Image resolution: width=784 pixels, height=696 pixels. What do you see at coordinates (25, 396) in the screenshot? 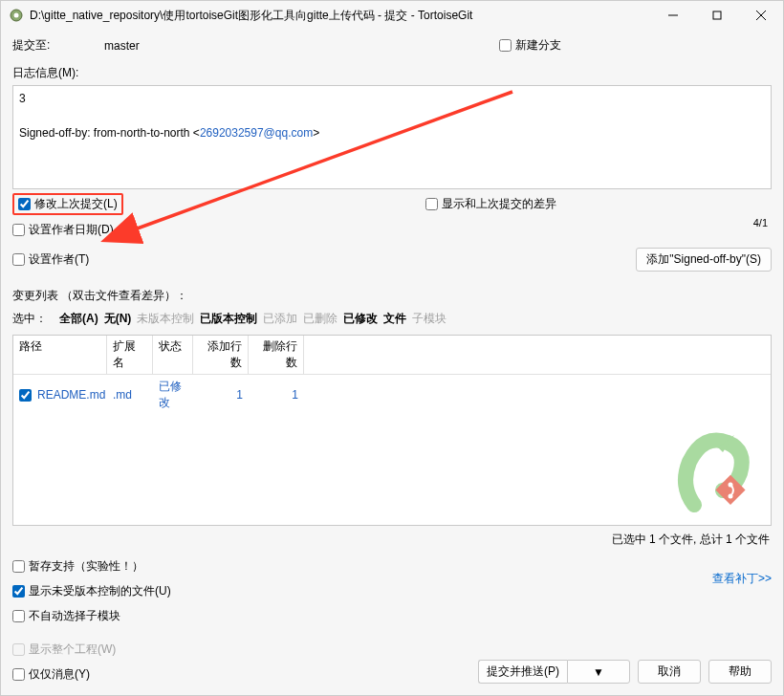
I see `file-checkbox` at bounding box center [25, 396].